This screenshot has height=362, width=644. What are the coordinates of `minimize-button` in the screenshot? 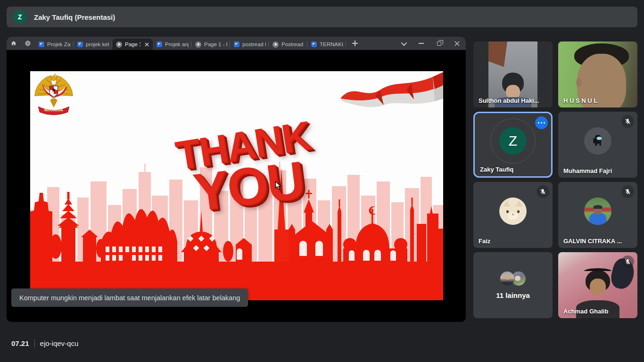 It's located at (421, 43).